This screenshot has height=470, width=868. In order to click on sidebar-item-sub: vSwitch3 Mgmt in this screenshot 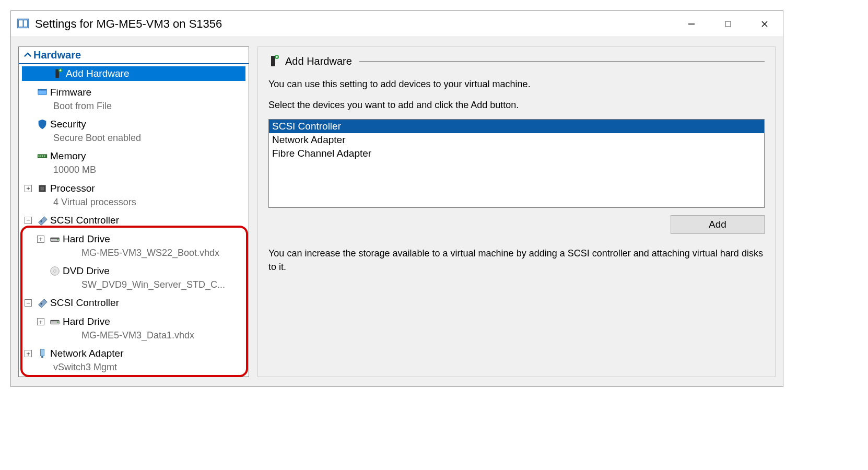, I will do `click(134, 368)`.